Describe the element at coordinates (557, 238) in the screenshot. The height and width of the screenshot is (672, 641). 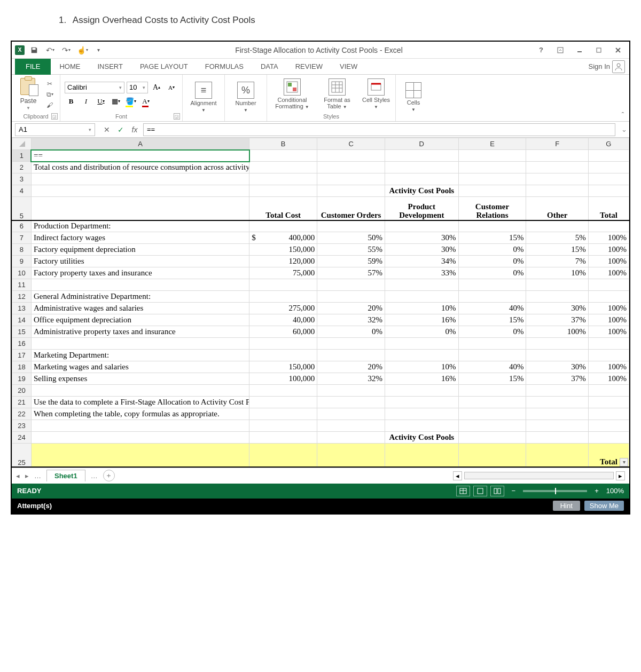
I see `cell: 5%` at that location.